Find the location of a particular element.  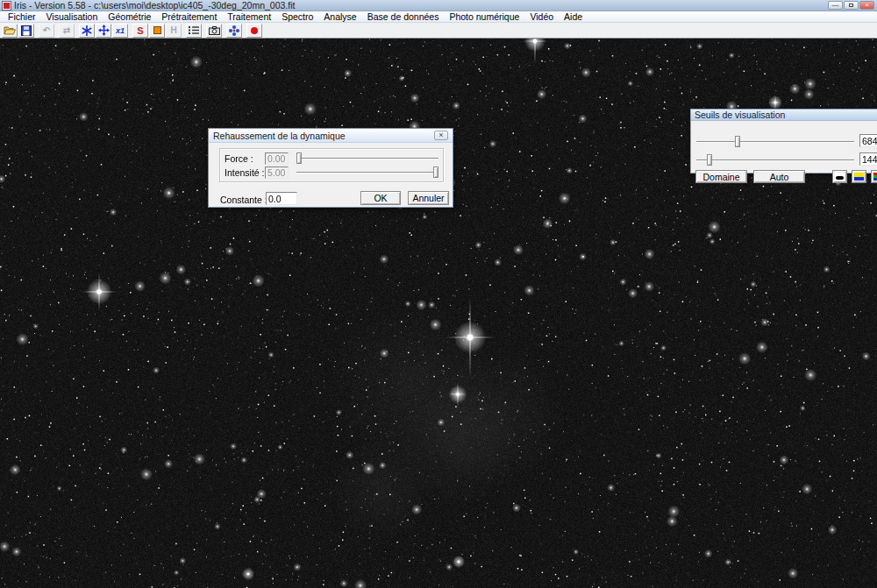

menu-photo-numerique: Photo numérique is located at coordinates (484, 17).